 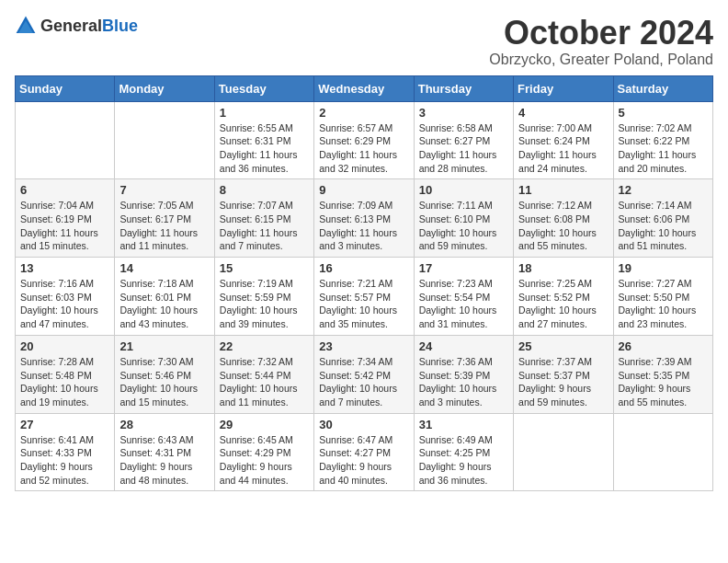 What do you see at coordinates (364, 88) in the screenshot?
I see `calendar-header-cell: Wednesday` at bounding box center [364, 88].